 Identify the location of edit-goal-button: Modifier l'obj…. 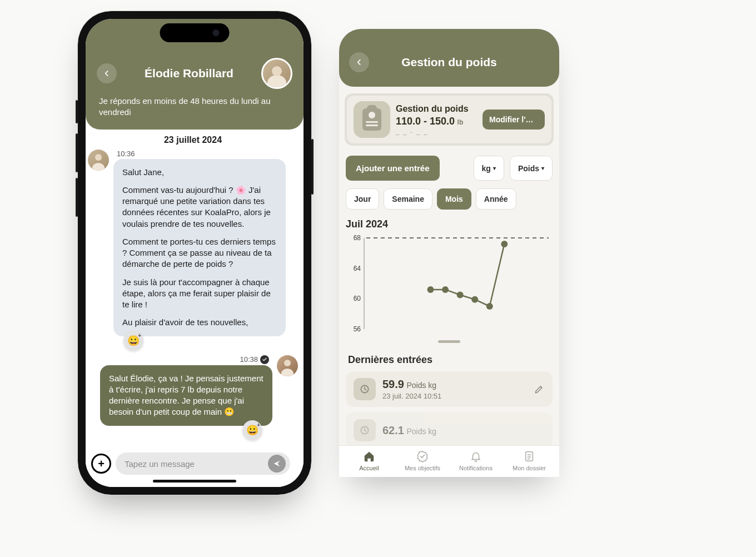
(514, 120).